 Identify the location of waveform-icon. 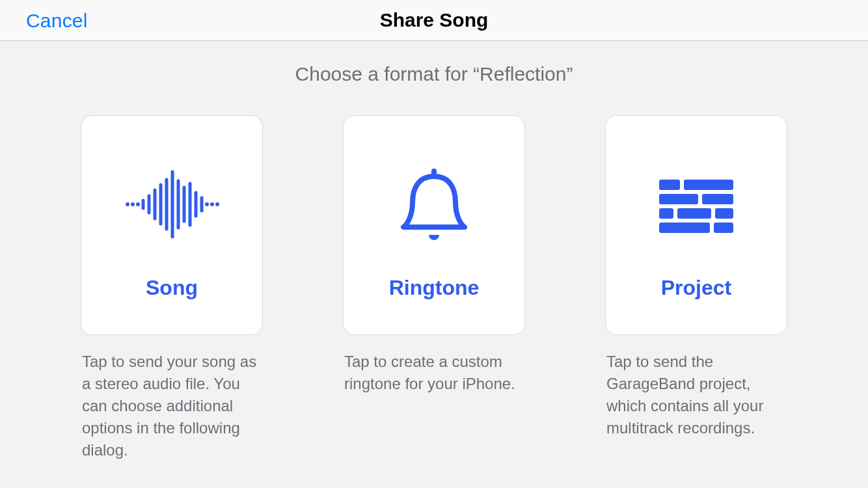
(172, 204).